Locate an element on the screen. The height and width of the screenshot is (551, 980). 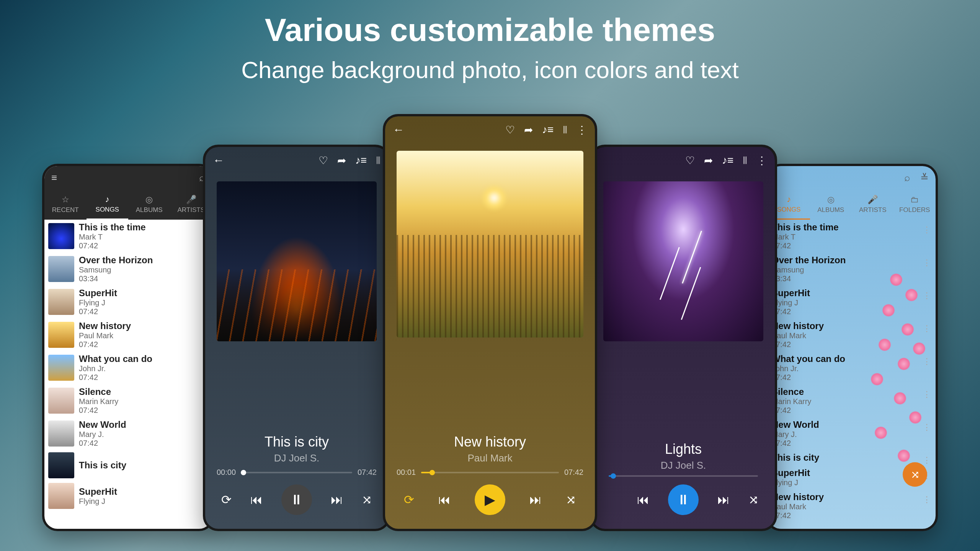
song-duration: 03:34 is located at coordinates (808, 279).